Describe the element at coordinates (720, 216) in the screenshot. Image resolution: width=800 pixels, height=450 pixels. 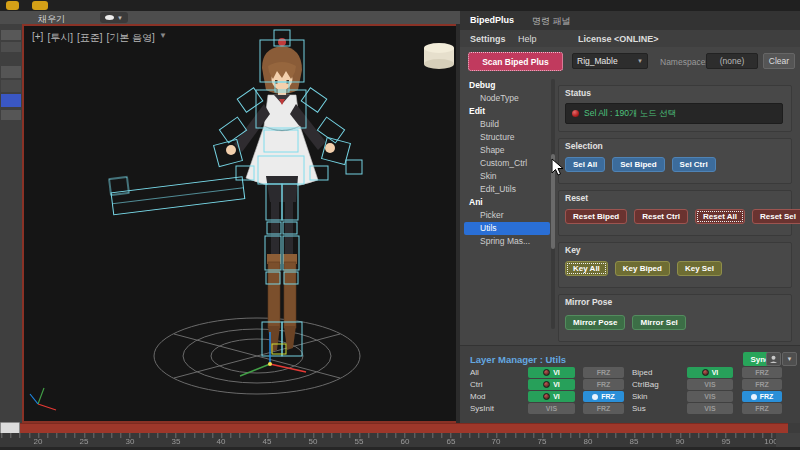
I see `reset-all-button: Reset All` at that location.